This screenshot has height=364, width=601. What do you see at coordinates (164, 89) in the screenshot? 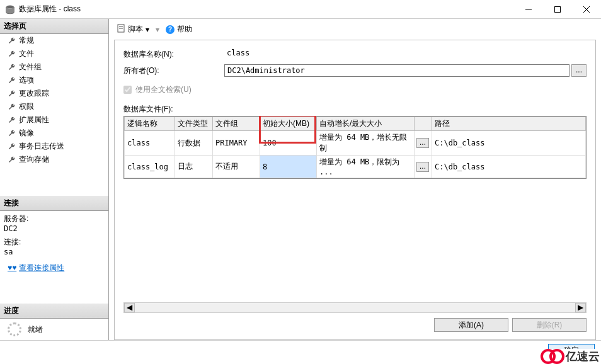
I see `fulltext-label: 使用全文检索(U)` at bounding box center [164, 89].